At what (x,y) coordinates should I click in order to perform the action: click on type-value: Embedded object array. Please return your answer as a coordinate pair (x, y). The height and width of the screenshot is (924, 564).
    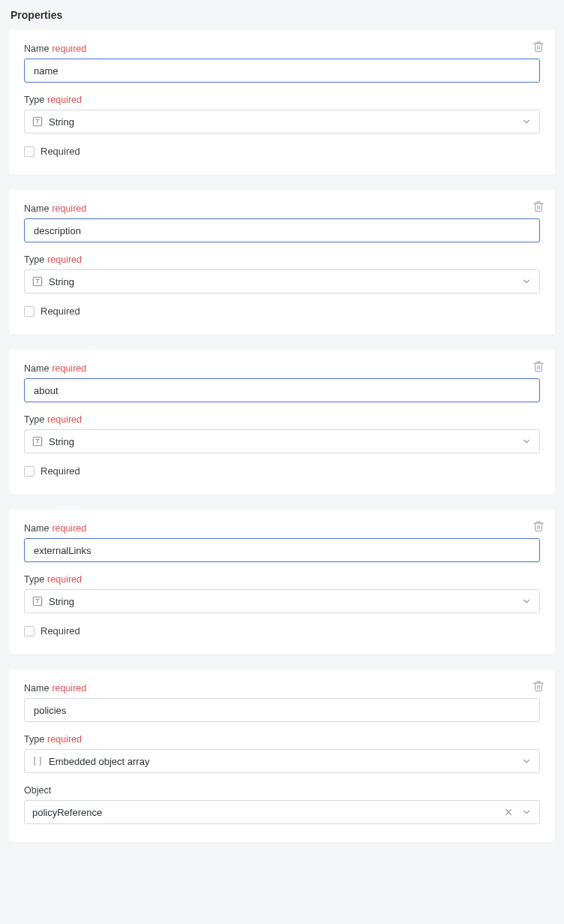
    Looking at the image, I should click on (285, 761).